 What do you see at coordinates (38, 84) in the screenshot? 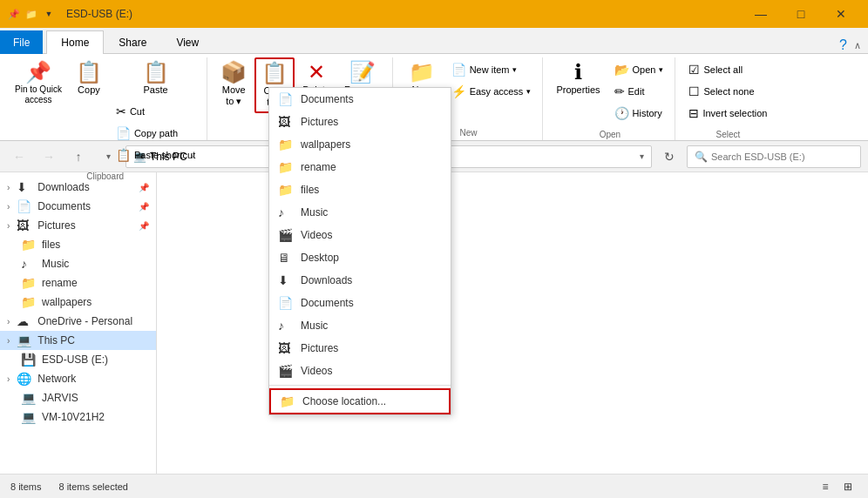
I see `pin-to-quick-access-button: 📌 Pin to Quickaccess` at bounding box center [38, 84].